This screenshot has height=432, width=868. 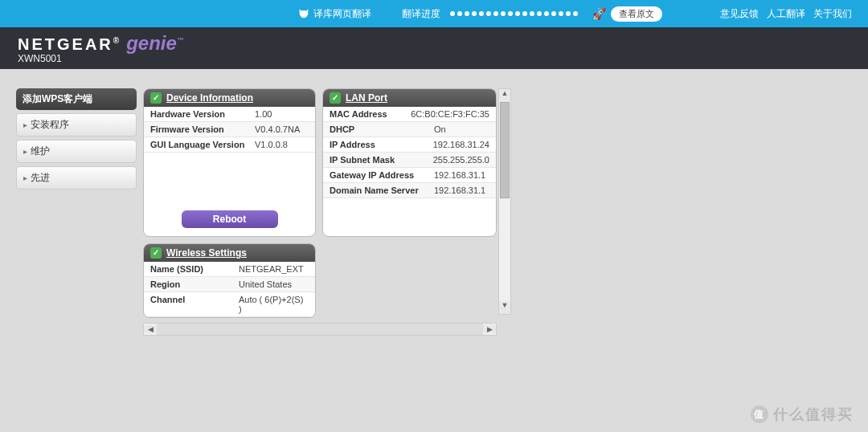 What do you see at coordinates (40, 178) in the screenshot?
I see `sidebar-item-label: 先进` at bounding box center [40, 178].